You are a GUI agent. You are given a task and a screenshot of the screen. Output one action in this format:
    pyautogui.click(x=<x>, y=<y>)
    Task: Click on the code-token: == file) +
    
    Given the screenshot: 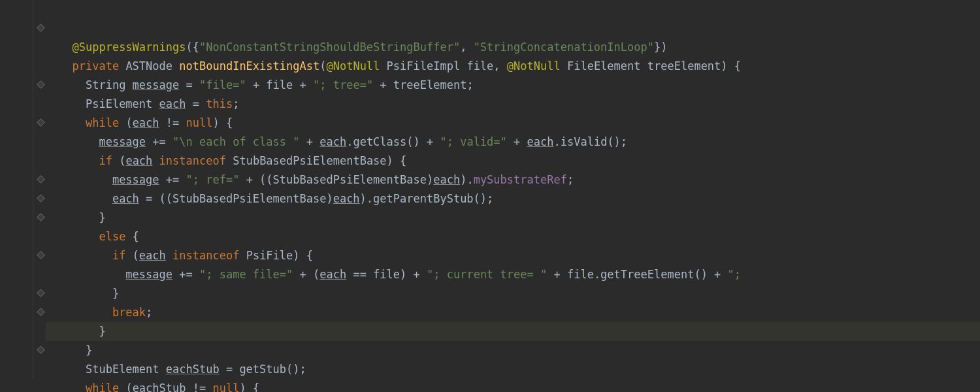 What is the action you would take?
    pyautogui.click(x=387, y=274)
    